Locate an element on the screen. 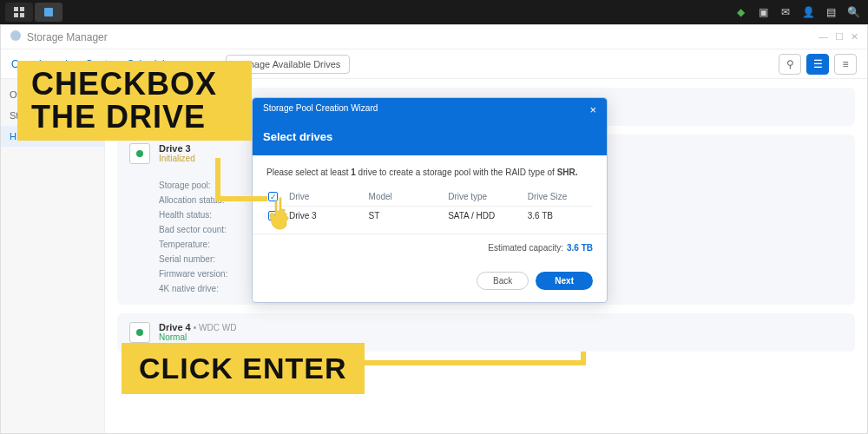 Image resolution: width=868 pixels, height=434 pixels. taskbar-app-grid is located at coordinates (19, 12).